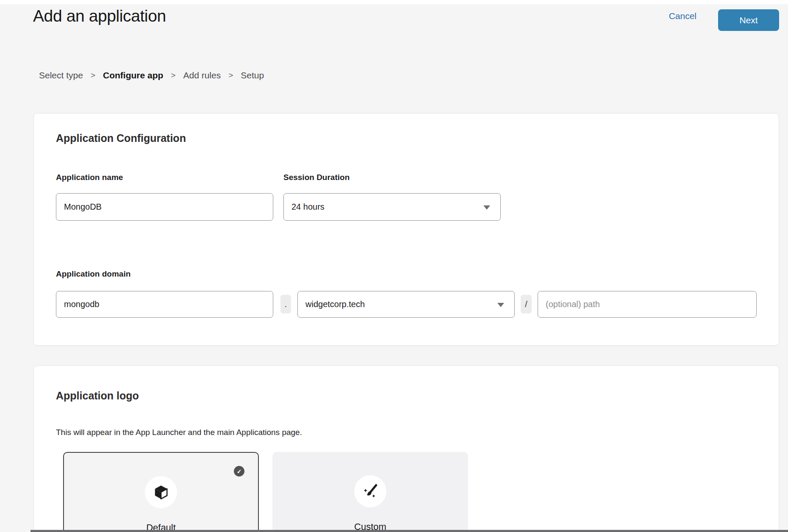 This screenshot has height=532, width=788. I want to click on custom-logo-circle, so click(370, 491).